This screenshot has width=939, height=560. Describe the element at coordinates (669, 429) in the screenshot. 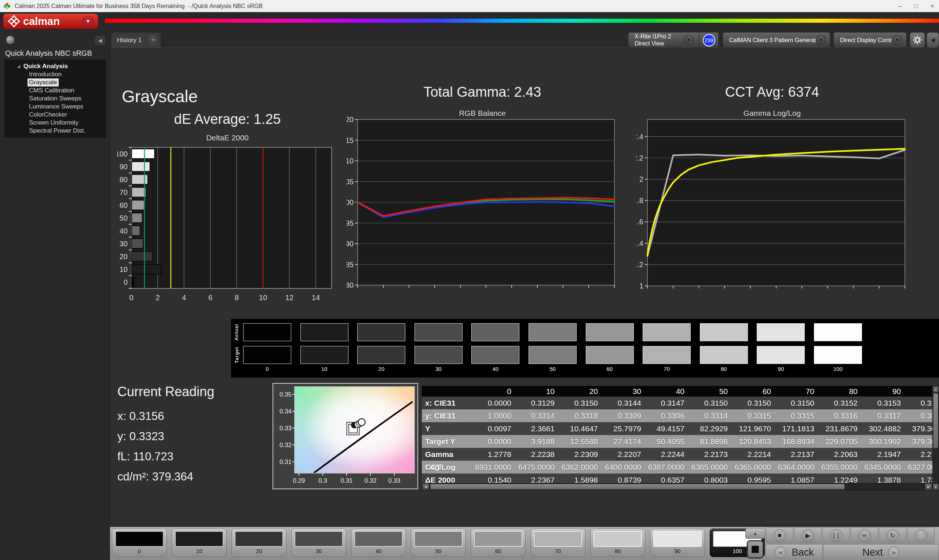

I see `table-cell: 49.4157` at that location.